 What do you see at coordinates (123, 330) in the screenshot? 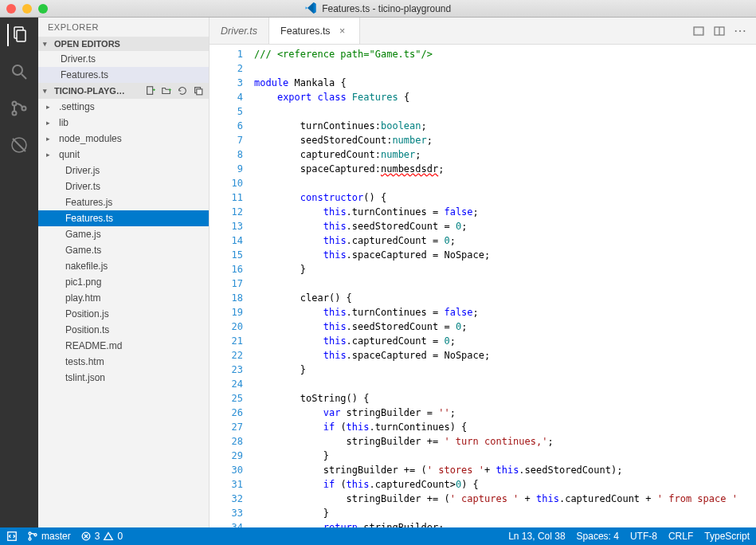
I see `file-item: Position.ts` at bounding box center [123, 330].